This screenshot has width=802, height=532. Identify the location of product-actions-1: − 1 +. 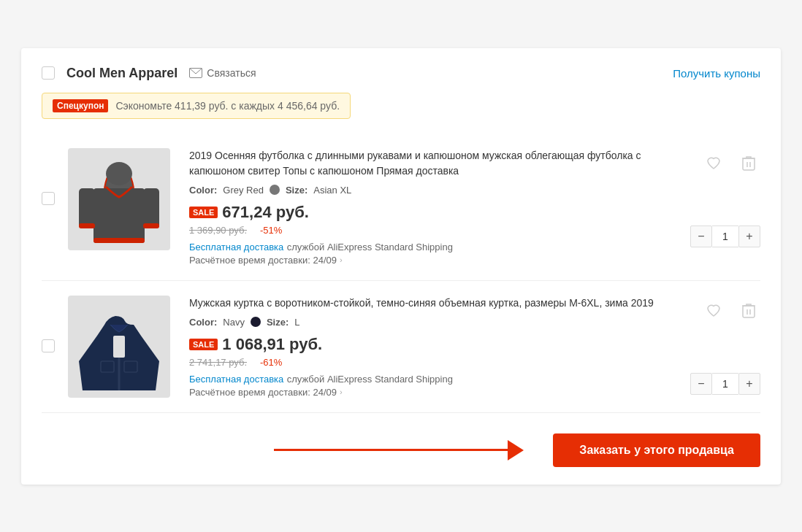
(717, 198).